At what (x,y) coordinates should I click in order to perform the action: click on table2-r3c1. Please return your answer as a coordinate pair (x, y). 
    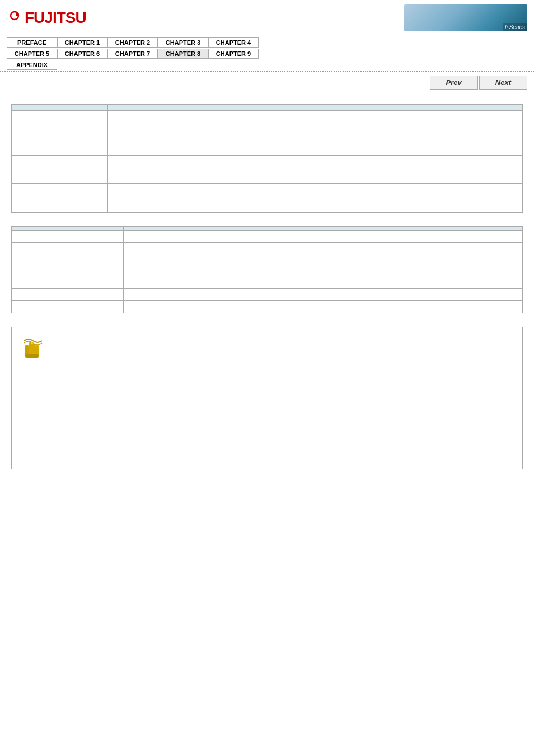
    Looking at the image, I should click on (68, 261).